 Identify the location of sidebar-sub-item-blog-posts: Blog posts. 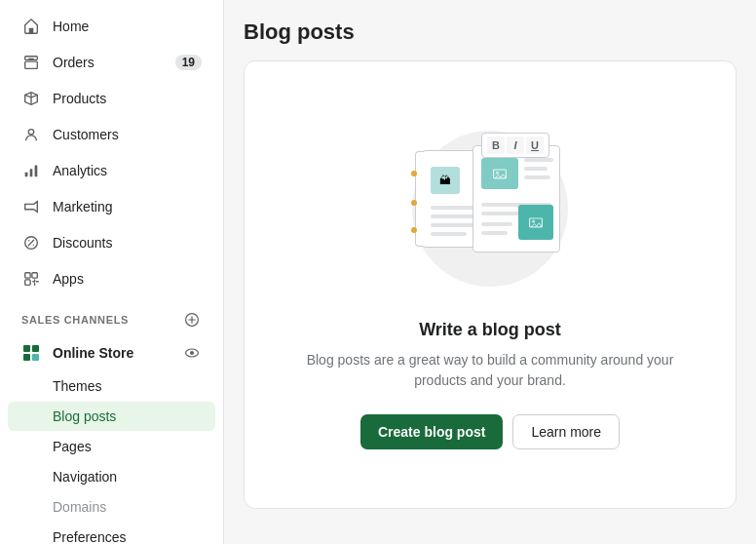
(111, 416).